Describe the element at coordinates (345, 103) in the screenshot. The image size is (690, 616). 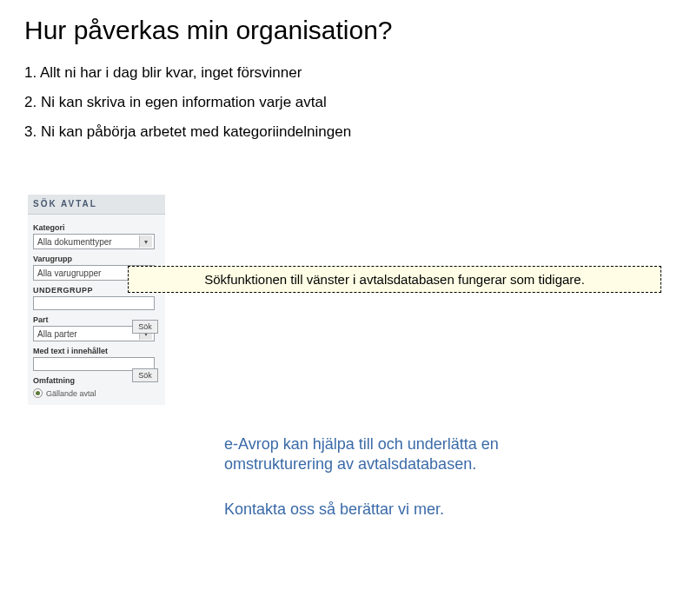
I see `list-item: 2. Ni kan skriva in egen information var…` at that location.